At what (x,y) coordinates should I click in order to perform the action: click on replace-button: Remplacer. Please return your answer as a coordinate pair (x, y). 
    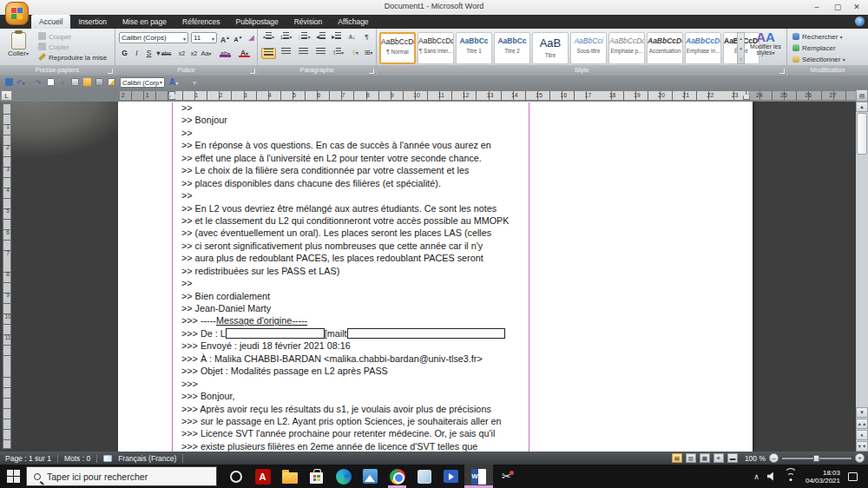
    Looking at the image, I should click on (814, 49).